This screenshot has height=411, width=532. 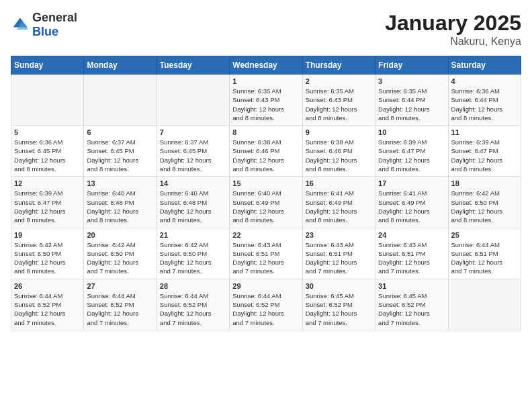 What do you see at coordinates (266, 81) in the screenshot?
I see `day-number: 1` at bounding box center [266, 81].